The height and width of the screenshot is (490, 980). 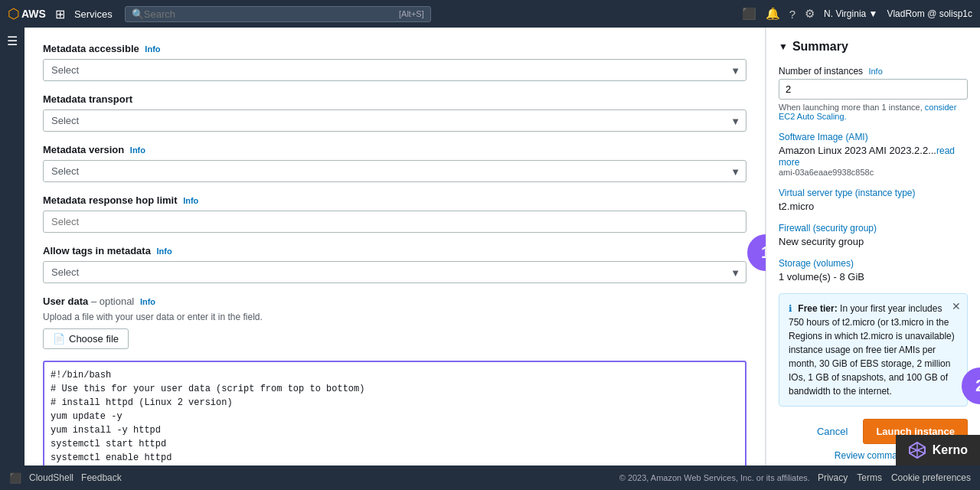 What do you see at coordinates (148, 302) in the screenshot?
I see `user-data-info: Info` at bounding box center [148, 302].